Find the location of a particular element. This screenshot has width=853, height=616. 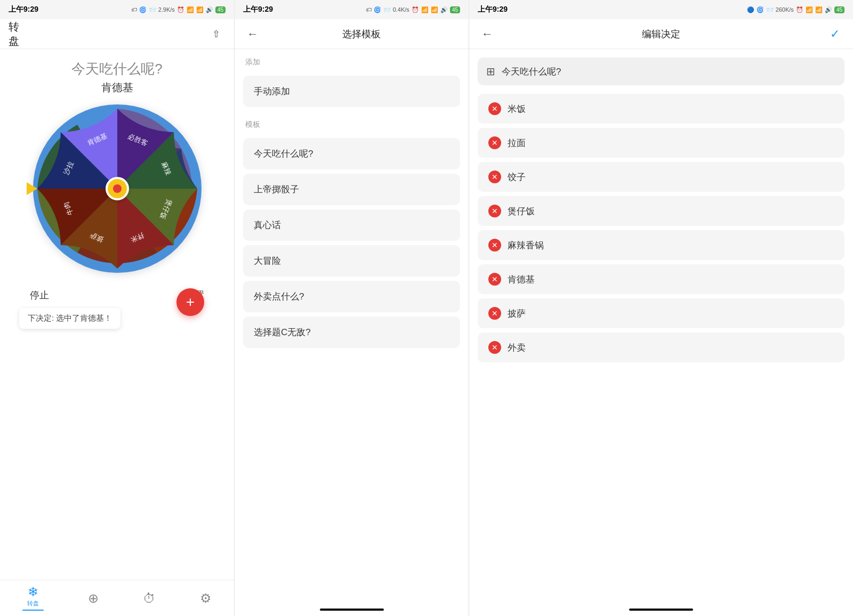

edit-item-3: ✕ 煲仔饭 is located at coordinates (661, 211).